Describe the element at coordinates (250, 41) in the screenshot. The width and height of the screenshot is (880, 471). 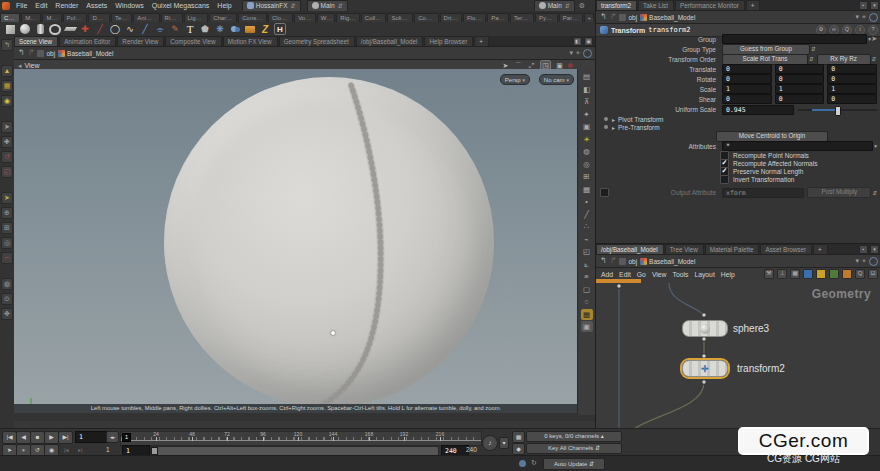
I see `tab-motion-fx-view: Motion FX View` at that location.